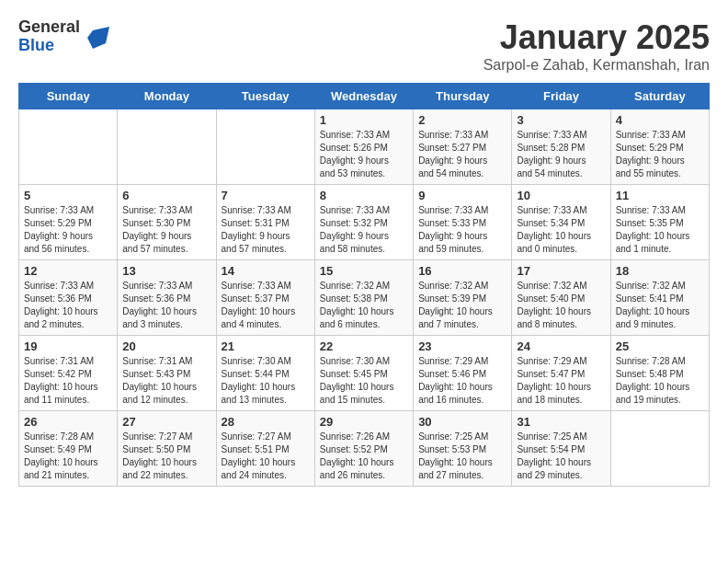 This screenshot has height=563, width=728. I want to click on day-info: Sunrise: 7:33 AM Sunset: 5:31 PM Dayligh…, so click(266, 230).